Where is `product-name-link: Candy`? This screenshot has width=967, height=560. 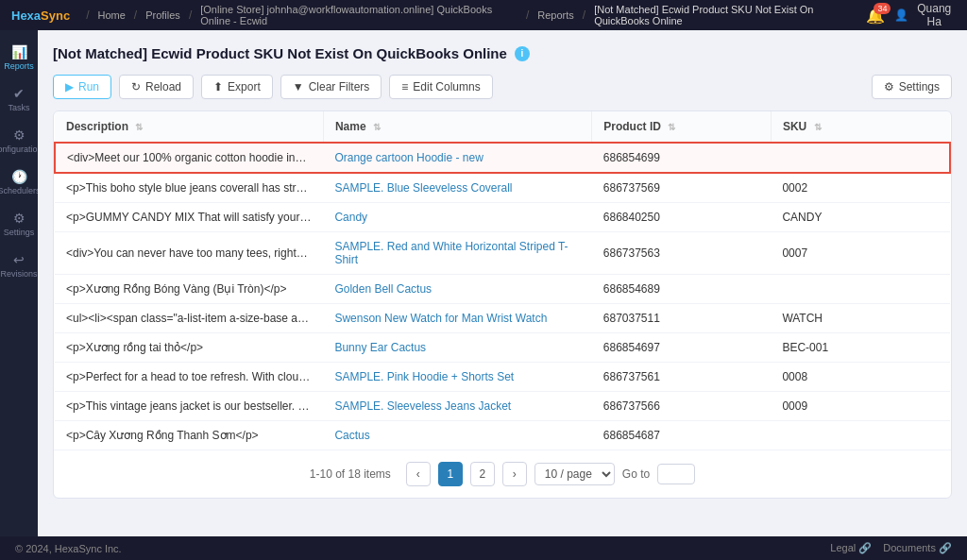
product-name-link: Candy is located at coordinates (351, 217).